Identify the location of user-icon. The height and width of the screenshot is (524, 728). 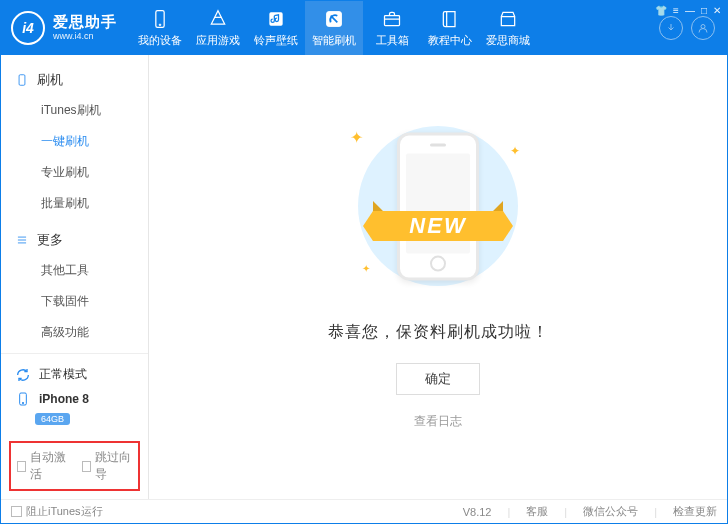
(703, 28).